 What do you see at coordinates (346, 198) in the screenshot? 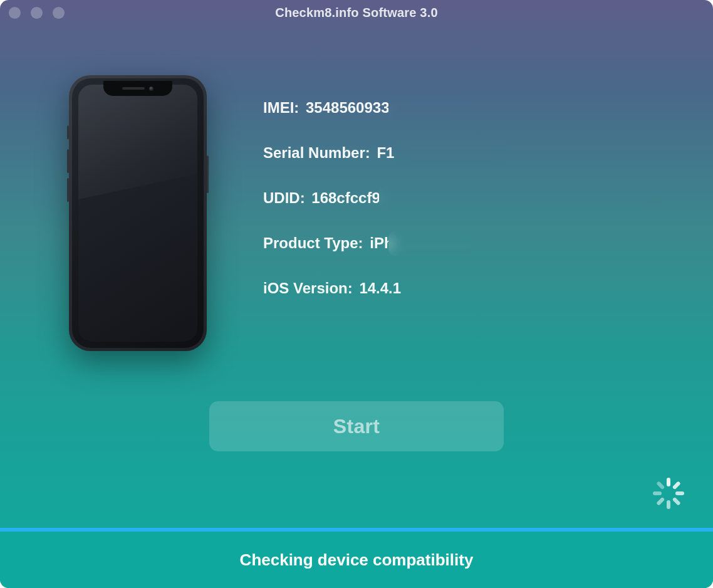
I see `udid-value: 168cfccf9` at bounding box center [346, 198].